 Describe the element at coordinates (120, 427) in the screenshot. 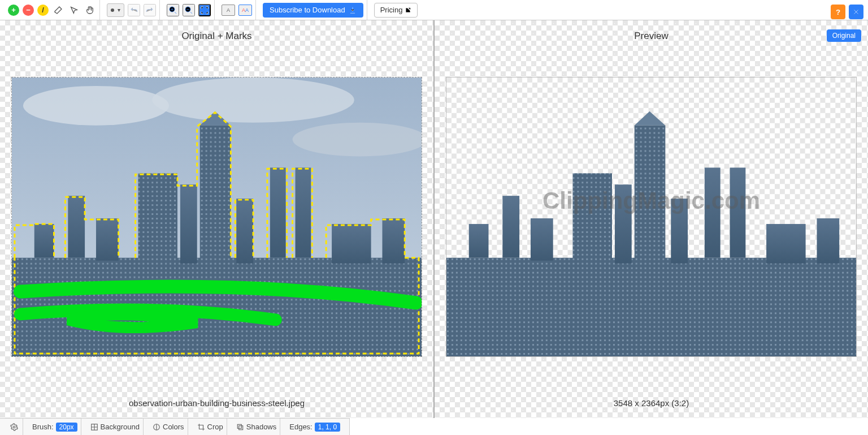

I see `background-label: Background` at that location.